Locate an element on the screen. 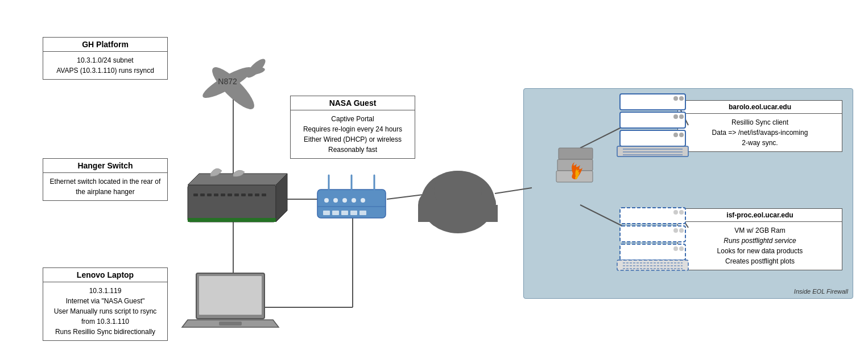 The image size is (868, 350). lenovo-laptop-title: Lenovo Laptop is located at coordinates (105, 275).